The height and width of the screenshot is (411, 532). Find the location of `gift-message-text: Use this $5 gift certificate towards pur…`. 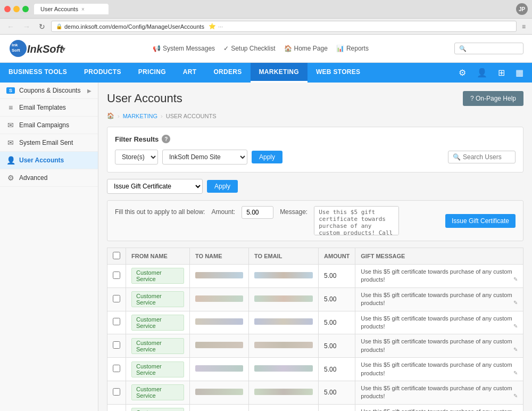

gift-message-text: Use this $5 gift certificate towards pur… is located at coordinates (439, 369).